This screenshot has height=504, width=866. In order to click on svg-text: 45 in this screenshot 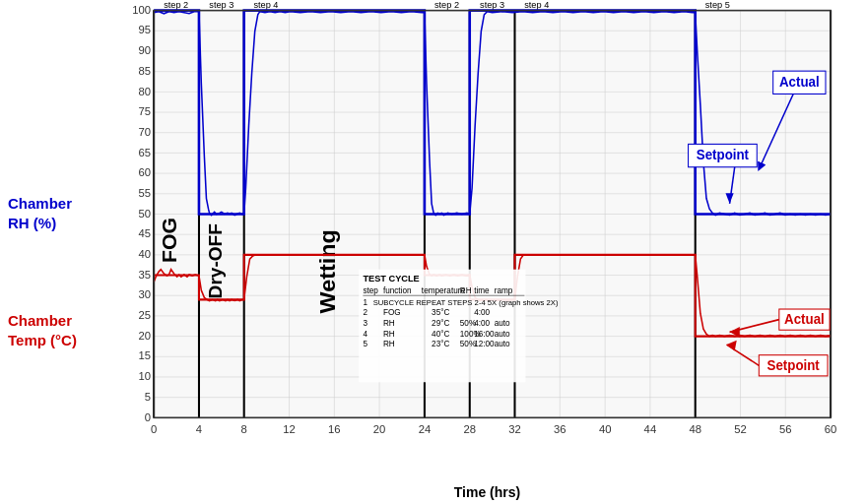, I will do `click(146, 233)`.